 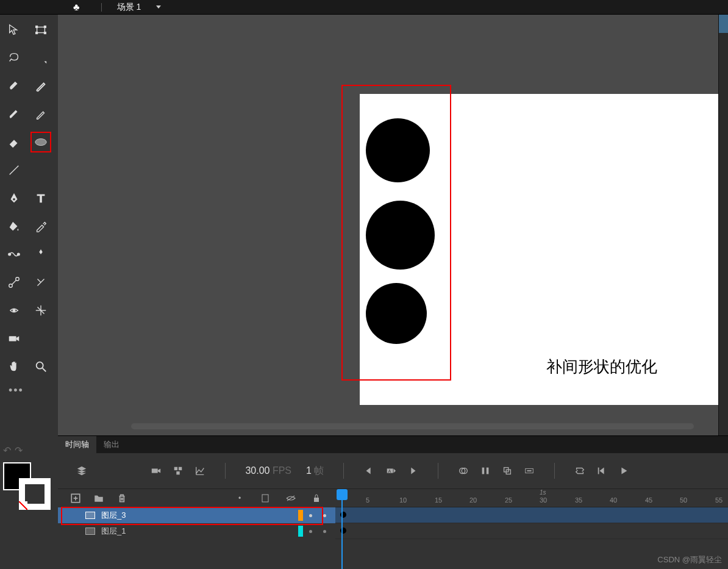 I want to click on layer-row: 图层_3, so click(x=196, y=515).